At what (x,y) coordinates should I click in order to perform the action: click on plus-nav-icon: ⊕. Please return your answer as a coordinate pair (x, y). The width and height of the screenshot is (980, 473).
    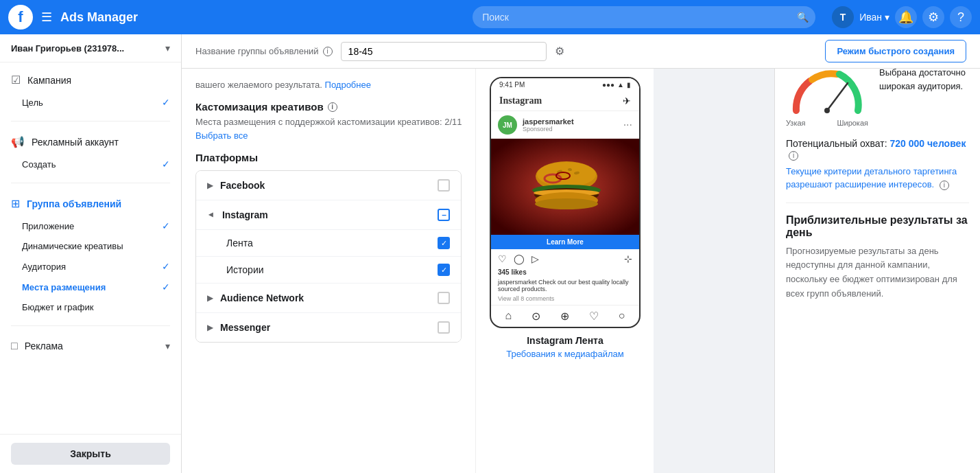
    Looking at the image, I should click on (565, 316).